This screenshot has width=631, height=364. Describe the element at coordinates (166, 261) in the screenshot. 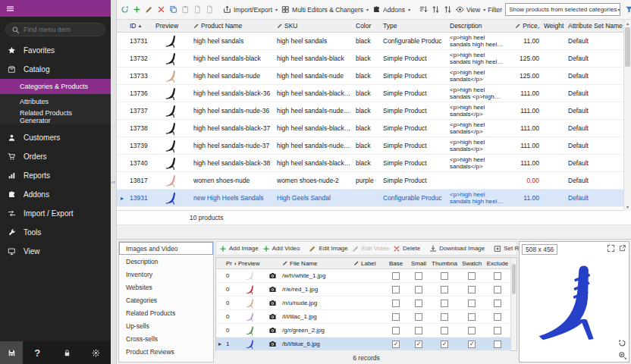

I see `tab-description: Description` at that location.